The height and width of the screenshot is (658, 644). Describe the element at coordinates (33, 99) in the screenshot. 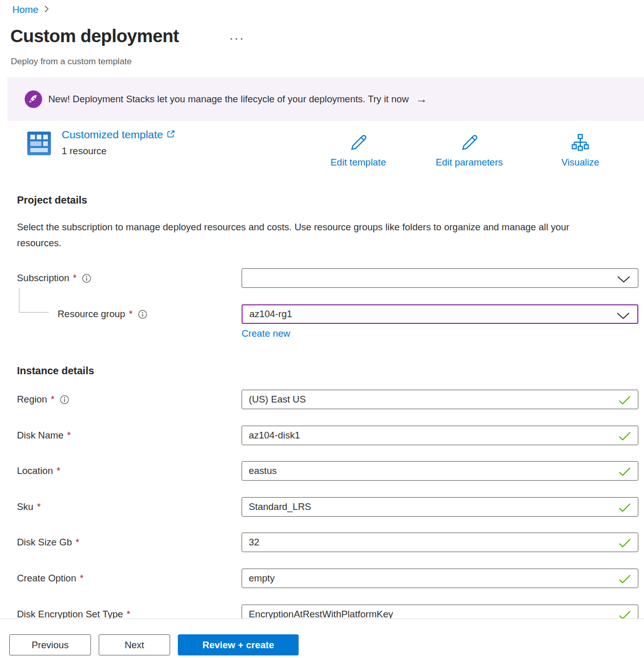

I see `rocket-icon` at that location.